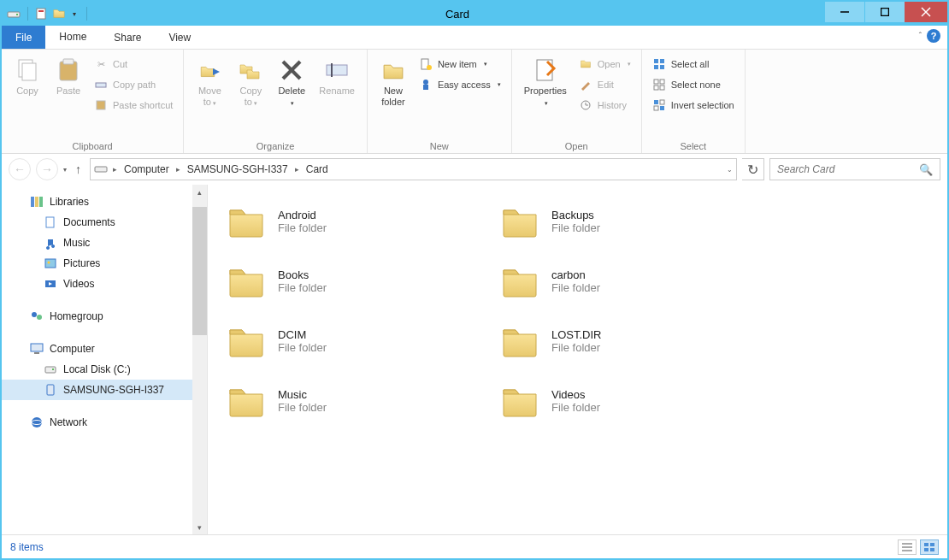 Image resolution: width=949 pixels, height=560 pixels. What do you see at coordinates (337, 77) in the screenshot?
I see `rename-button: Rename` at bounding box center [337, 77].